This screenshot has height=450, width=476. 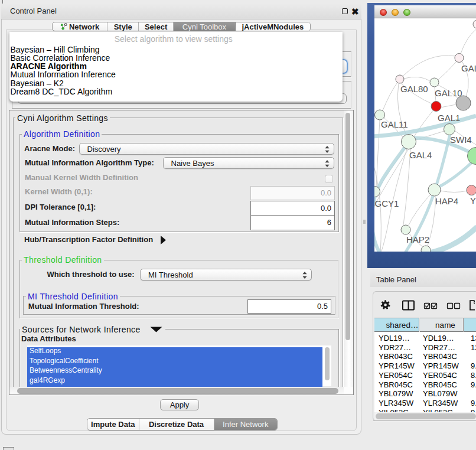 I want to click on svg-text: GAL1, so click(x=449, y=118).